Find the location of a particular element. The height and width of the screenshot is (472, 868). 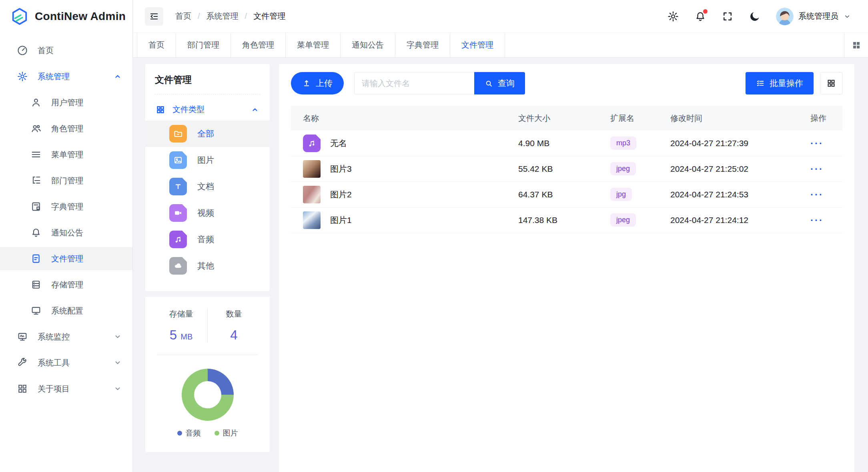

sidebar-item-home: 首页 is located at coordinates (66, 50).